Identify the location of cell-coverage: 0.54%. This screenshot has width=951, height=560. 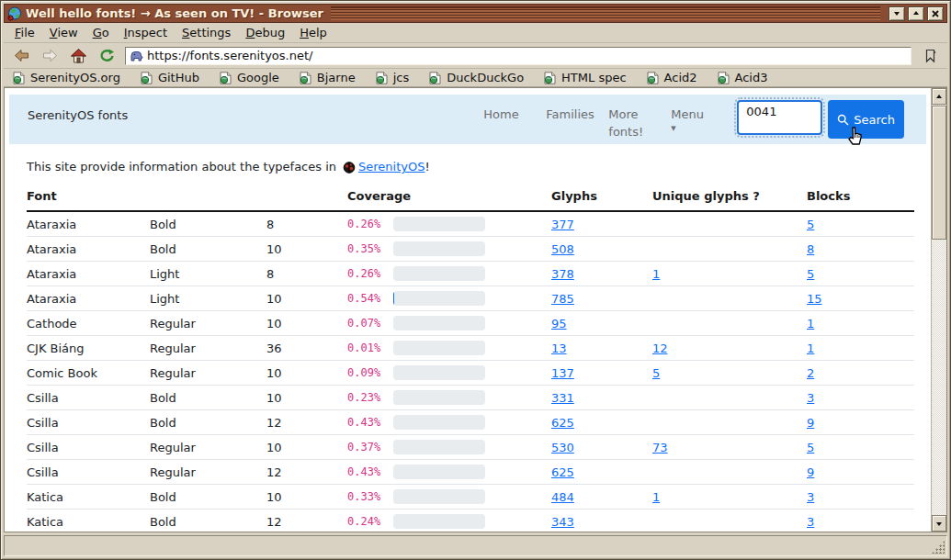
(449, 298).